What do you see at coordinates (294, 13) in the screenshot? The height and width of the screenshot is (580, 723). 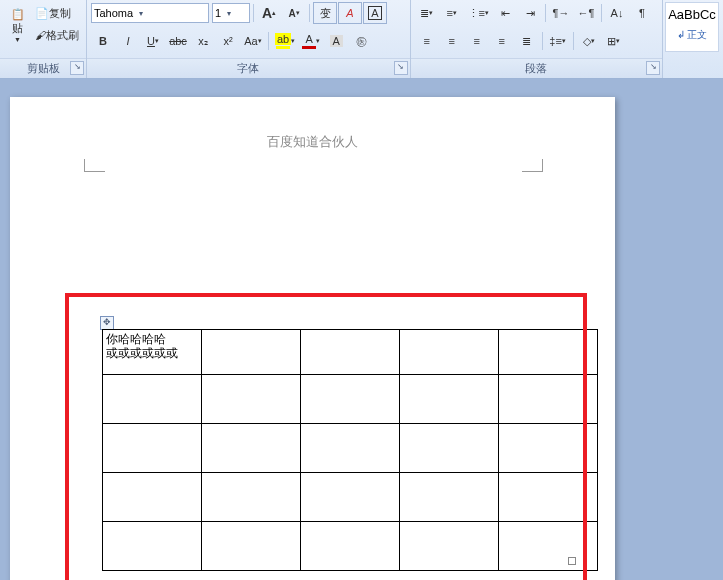 I see `shrink-font-button: A▾` at bounding box center [294, 13].